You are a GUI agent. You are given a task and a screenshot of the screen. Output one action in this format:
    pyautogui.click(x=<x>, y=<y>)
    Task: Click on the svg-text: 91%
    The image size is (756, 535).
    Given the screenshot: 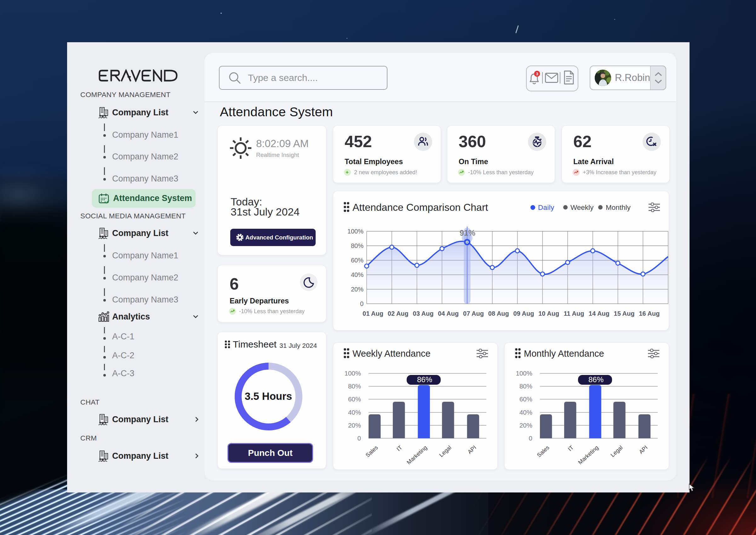 What is the action you would take?
    pyautogui.click(x=468, y=233)
    